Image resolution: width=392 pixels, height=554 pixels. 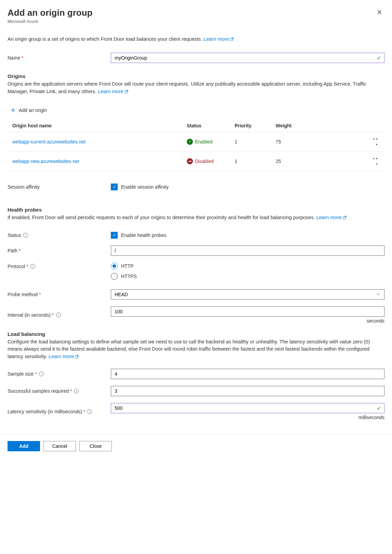 I want to click on col-host: Origin host name, so click(x=95, y=126).